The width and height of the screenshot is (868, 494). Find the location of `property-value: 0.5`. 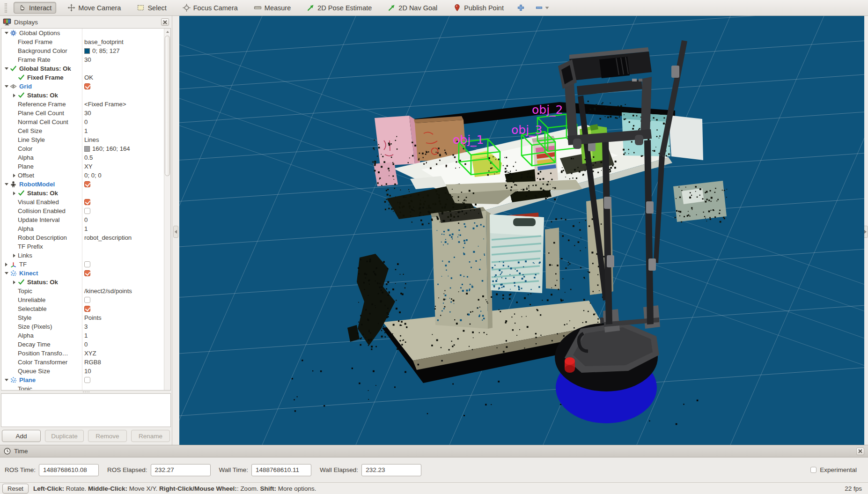

property-value: 0.5 is located at coordinates (123, 157).